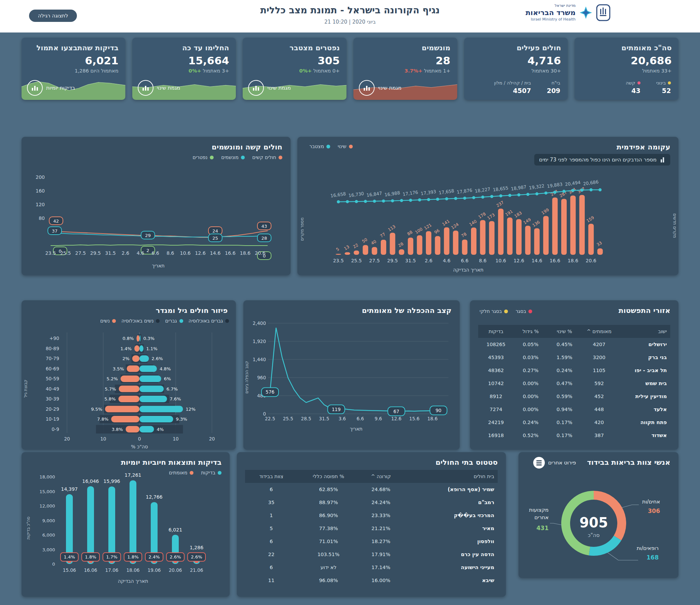 The height and width of the screenshot is (605, 700). Describe the element at coordinates (429, 261) in the screenshot. I see `svg-text: 2.6` at that location.